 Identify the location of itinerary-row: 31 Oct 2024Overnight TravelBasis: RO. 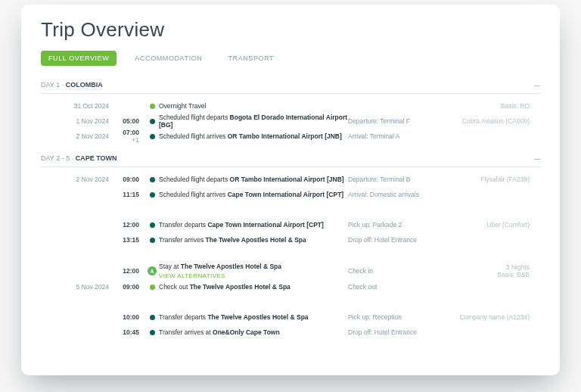
(290, 106).